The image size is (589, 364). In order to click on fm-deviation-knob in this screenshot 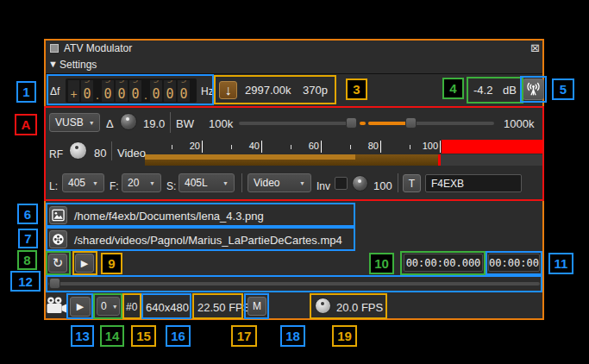, I will do `click(128, 122)`.